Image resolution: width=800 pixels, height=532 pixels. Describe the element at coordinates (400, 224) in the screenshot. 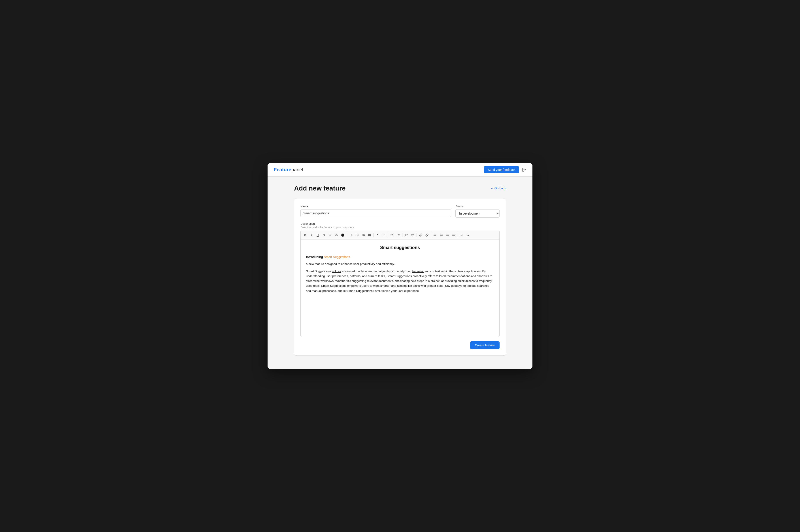

I see `description-label: Description` at that location.